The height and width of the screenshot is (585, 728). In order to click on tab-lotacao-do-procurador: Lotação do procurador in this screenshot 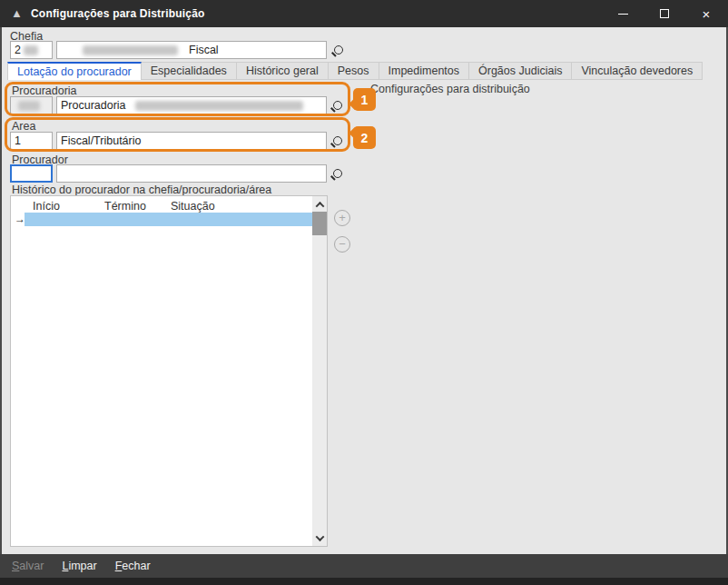, I will do `click(74, 71)`.